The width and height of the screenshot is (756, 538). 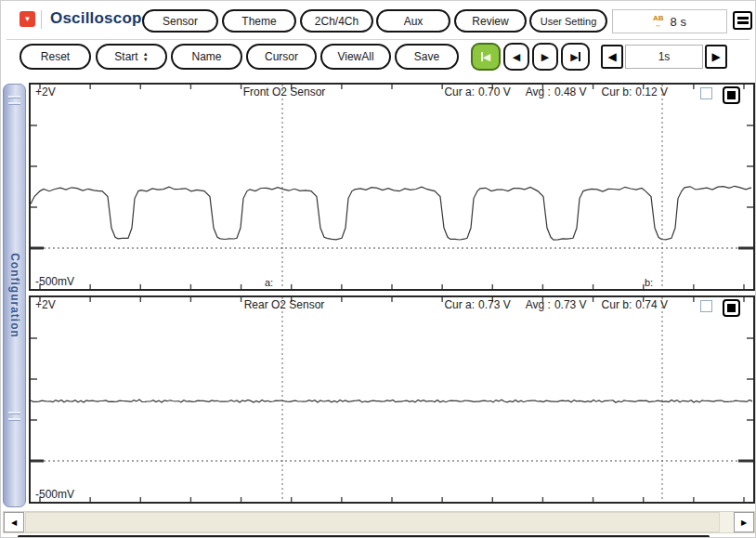 What do you see at coordinates (14, 522) in the screenshot?
I see `scroll-left-button: ◀` at bounding box center [14, 522].